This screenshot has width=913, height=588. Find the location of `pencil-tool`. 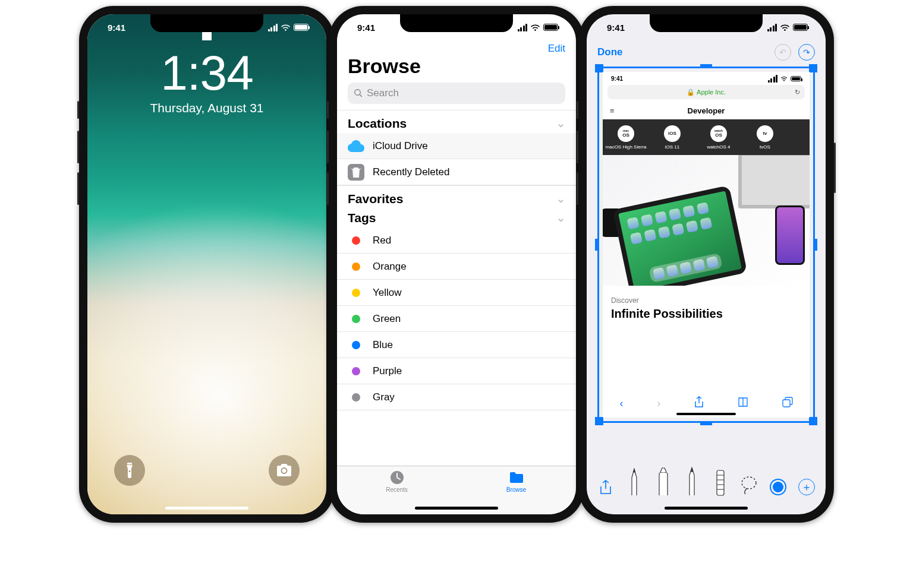

pencil-tool is located at coordinates (692, 481).